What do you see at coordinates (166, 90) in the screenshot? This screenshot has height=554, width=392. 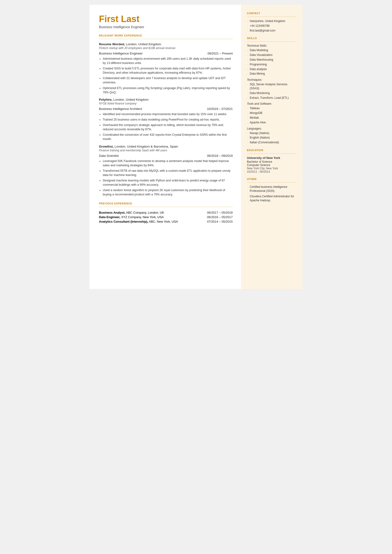 I see `bullet-item: Optimized ETL processes using Pig Script…` at bounding box center [166, 90].